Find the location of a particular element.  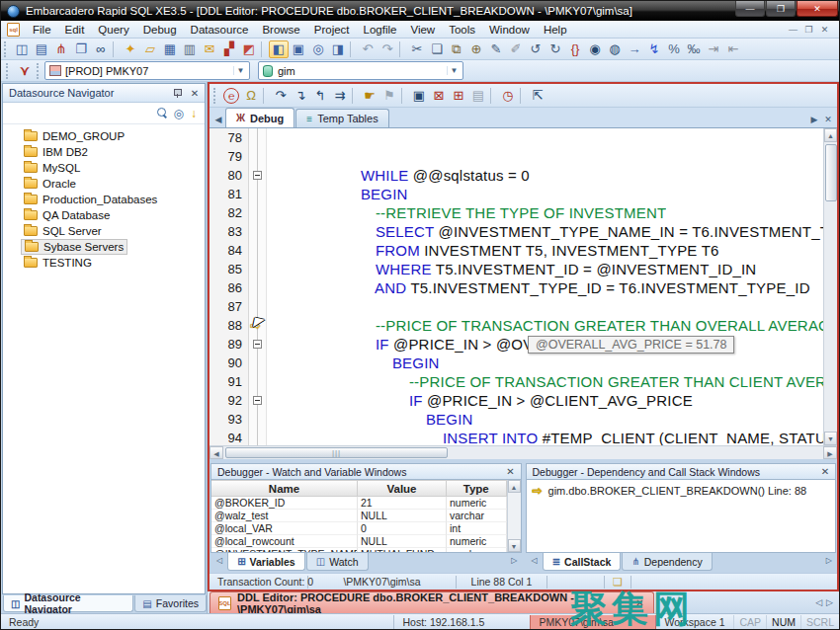

panel-tab: ⋔ Dependency is located at coordinates (666, 562).